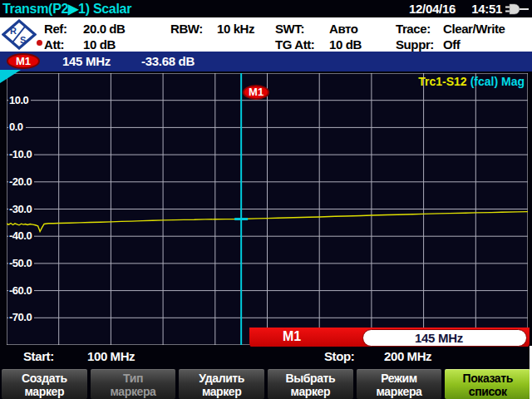  Describe the element at coordinates (54, 45) in the screenshot. I see `att-label: Att:` at that location.